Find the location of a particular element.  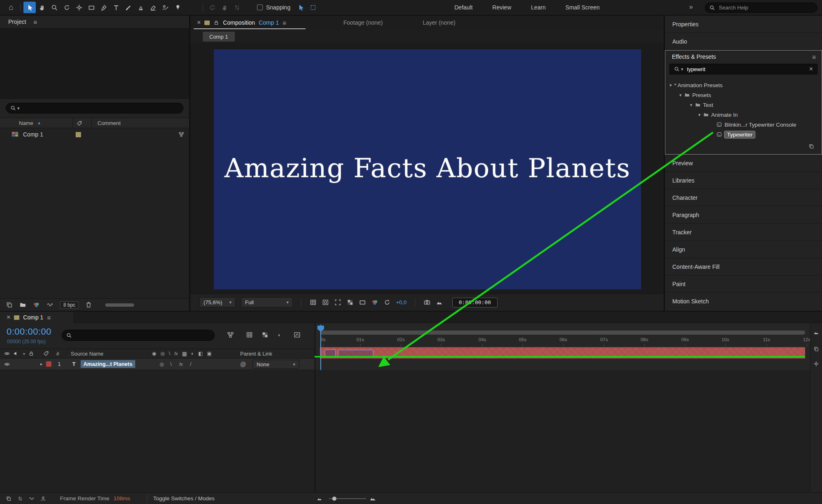

composition-tab-label: Composition is located at coordinates (239, 23).